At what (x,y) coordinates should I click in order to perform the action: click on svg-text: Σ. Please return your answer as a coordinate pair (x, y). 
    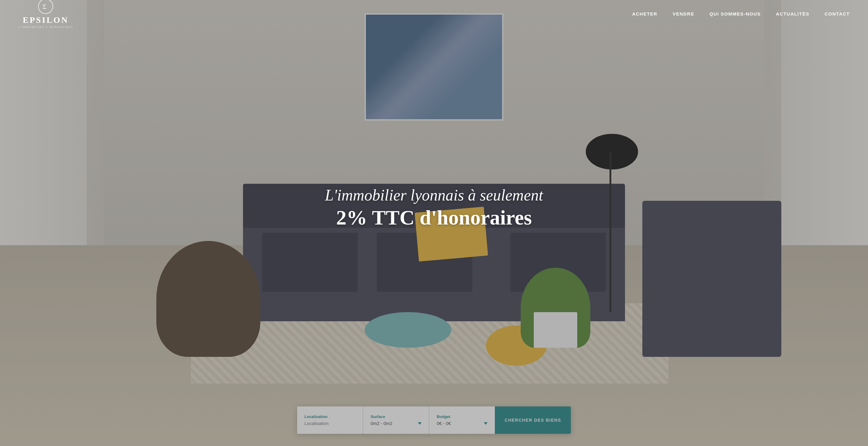
    Looking at the image, I should click on (44, 7).